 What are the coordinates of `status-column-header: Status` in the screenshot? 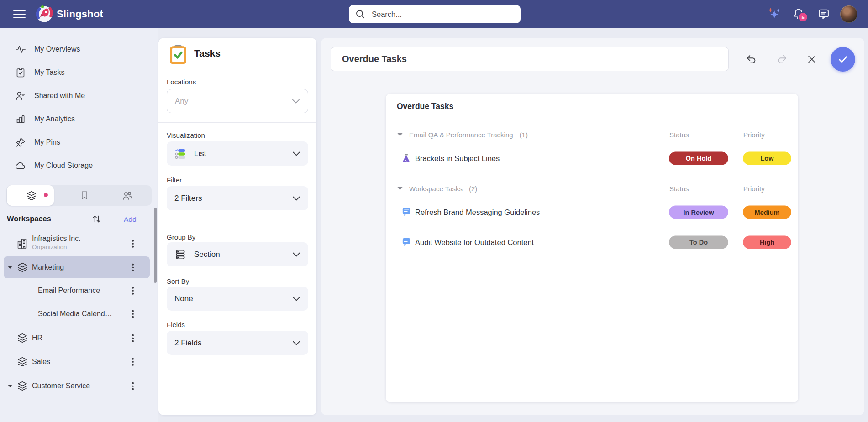 It's located at (679, 188).